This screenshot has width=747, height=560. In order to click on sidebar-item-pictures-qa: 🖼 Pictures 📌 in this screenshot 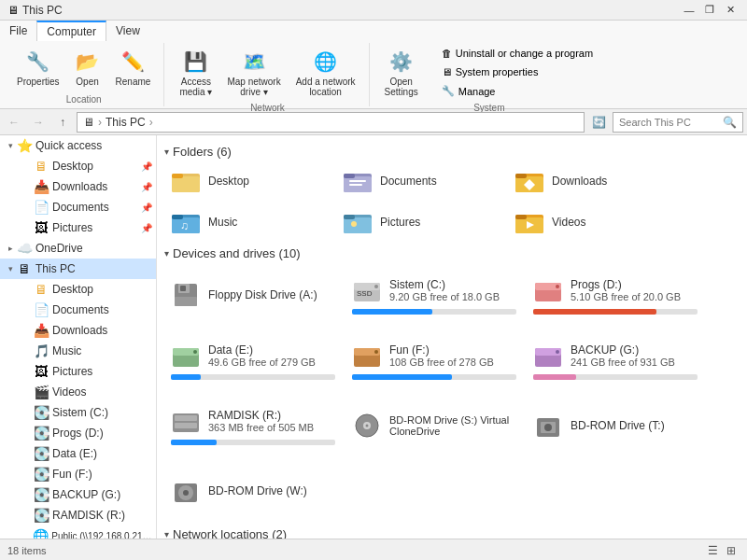, I will do `click(86, 228)`.